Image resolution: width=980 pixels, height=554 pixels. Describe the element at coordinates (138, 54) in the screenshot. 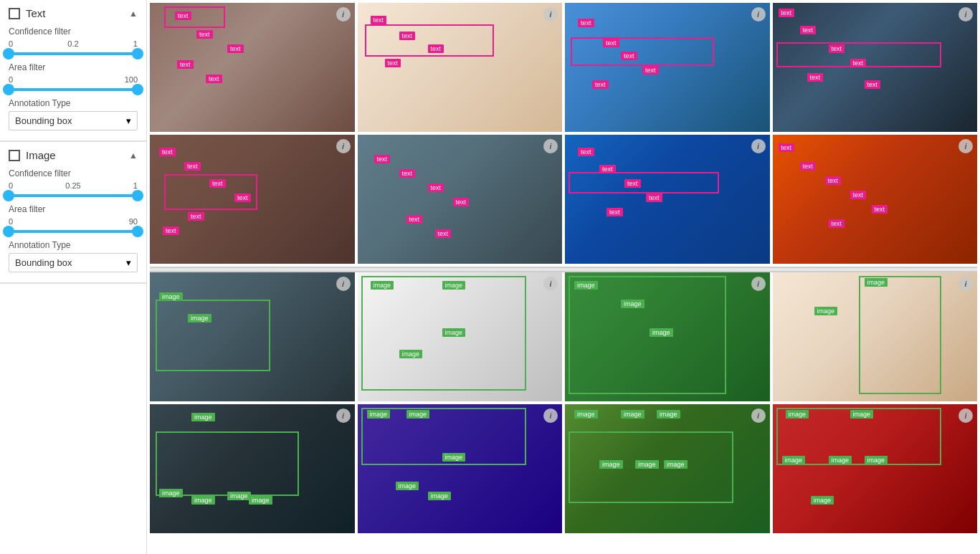

I see `text-conf-thumb-high` at that location.